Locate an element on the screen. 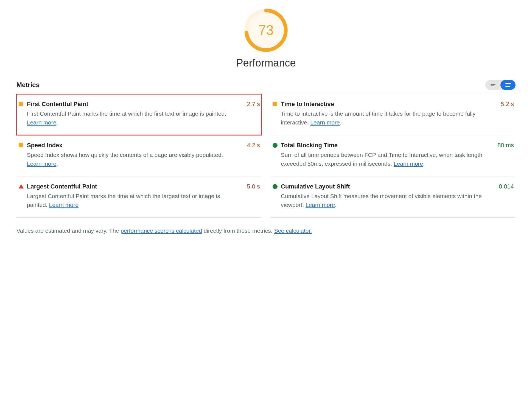  metrics-header: Metrics is located at coordinates (266, 87).